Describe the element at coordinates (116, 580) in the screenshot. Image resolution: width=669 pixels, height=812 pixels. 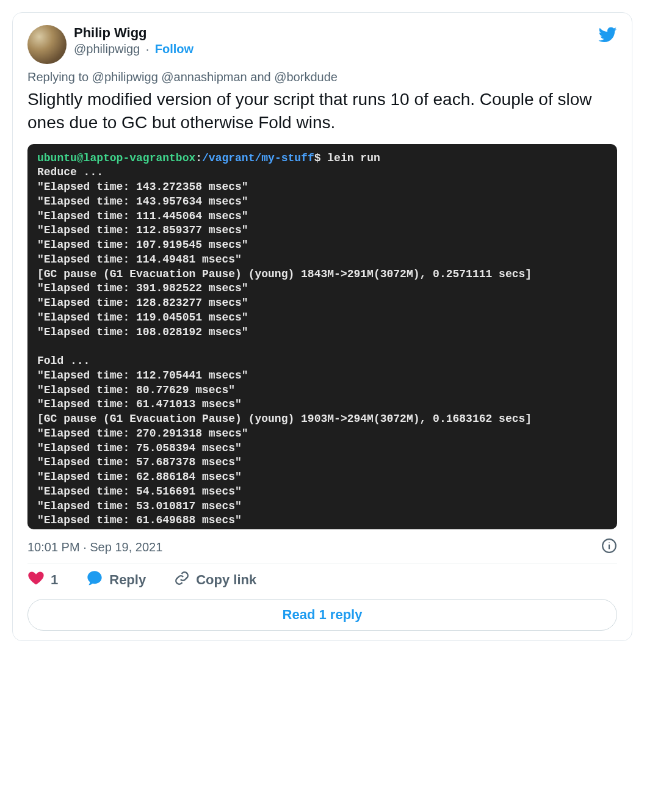
I see `reply-button: Reply` at that location.